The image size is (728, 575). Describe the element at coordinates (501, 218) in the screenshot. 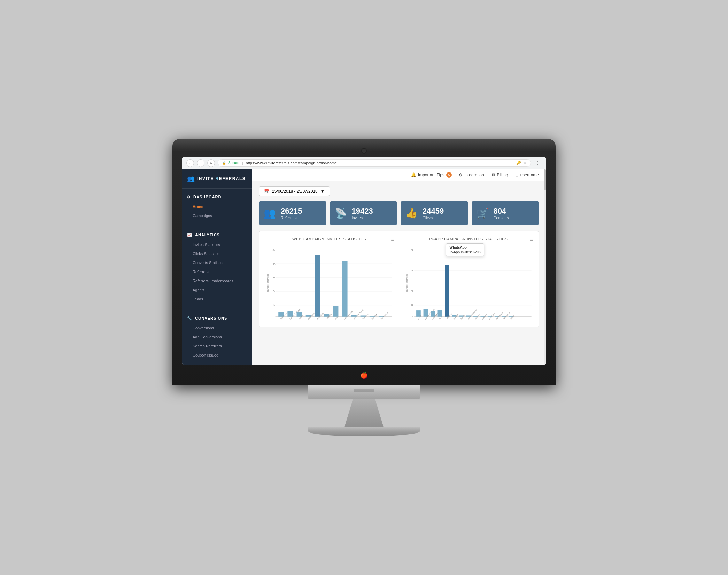

I see `converts-label: Converts` at that location.